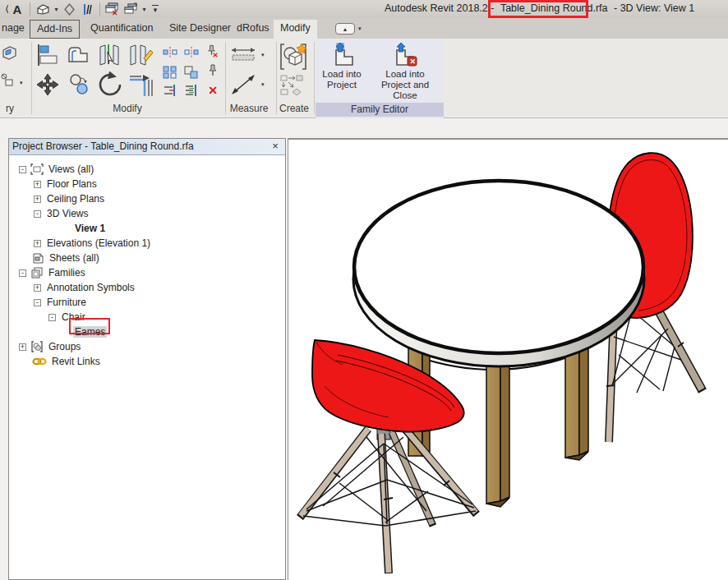 This screenshot has width=728, height=580. What do you see at coordinates (54, 30) in the screenshot?
I see `tab-add-ins: Add-Ins` at bounding box center [54, 30].